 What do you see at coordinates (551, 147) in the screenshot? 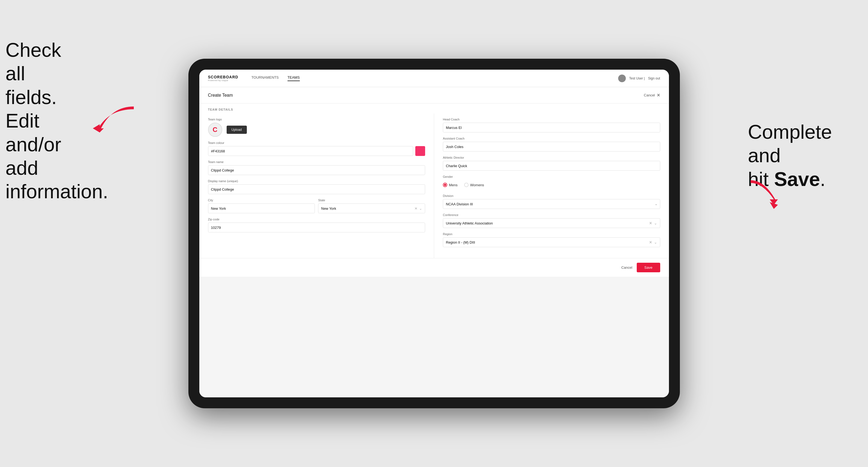
I see `asst-coach-input` at bounding box center [551, 147].